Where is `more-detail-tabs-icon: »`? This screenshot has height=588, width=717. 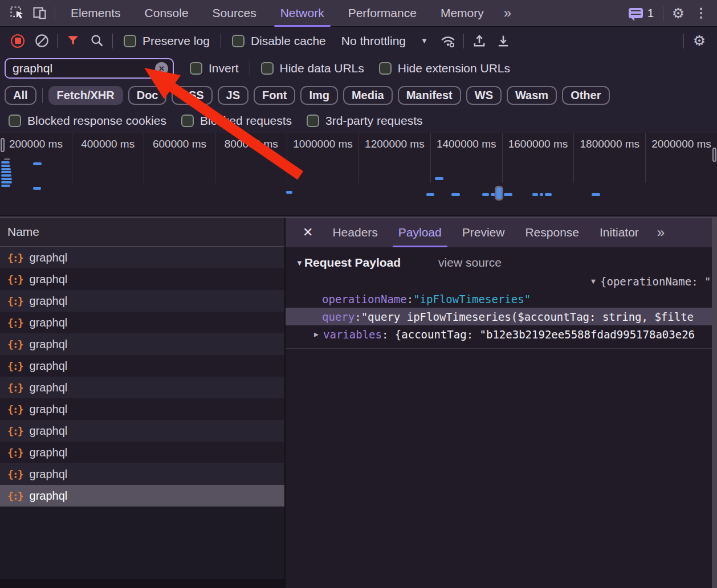 more-detail-tabs-icon: » is located at coordinates (660, 232).